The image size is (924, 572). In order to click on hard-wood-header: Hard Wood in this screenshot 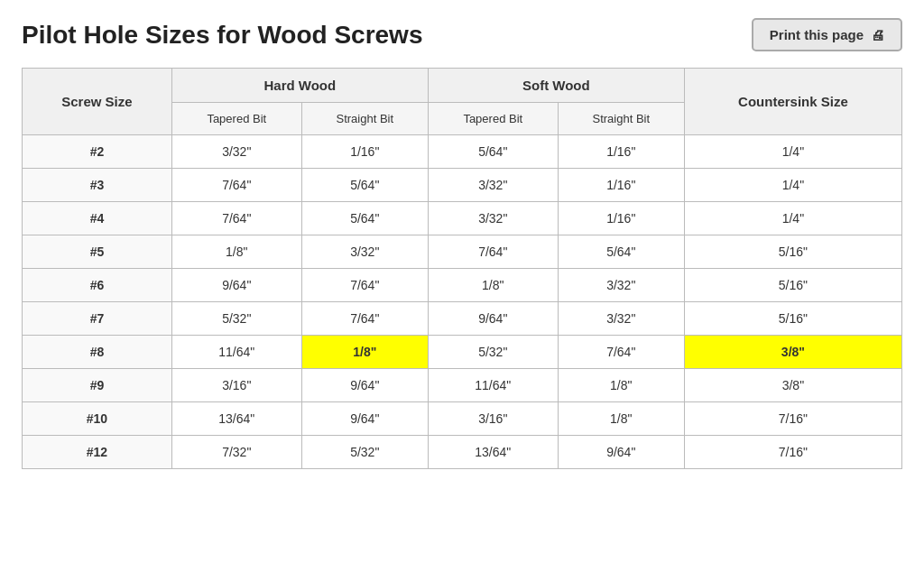, I will do `click(300, 86)`.